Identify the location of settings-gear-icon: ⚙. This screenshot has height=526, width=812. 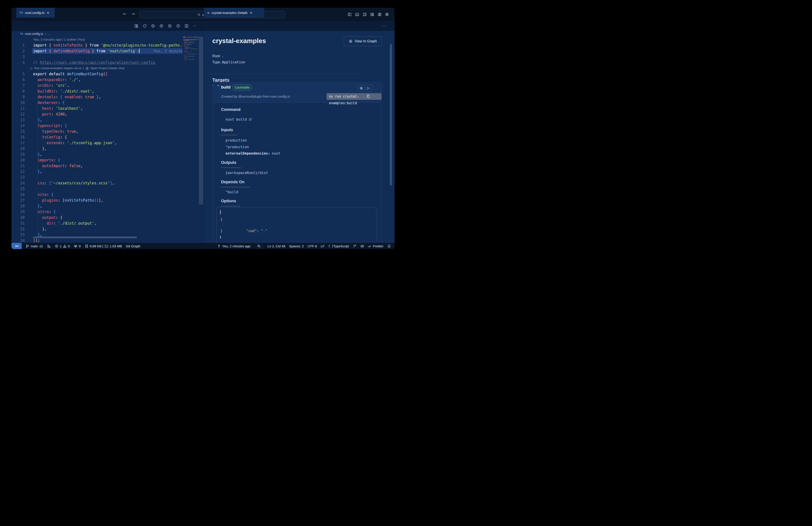
(387, 14).